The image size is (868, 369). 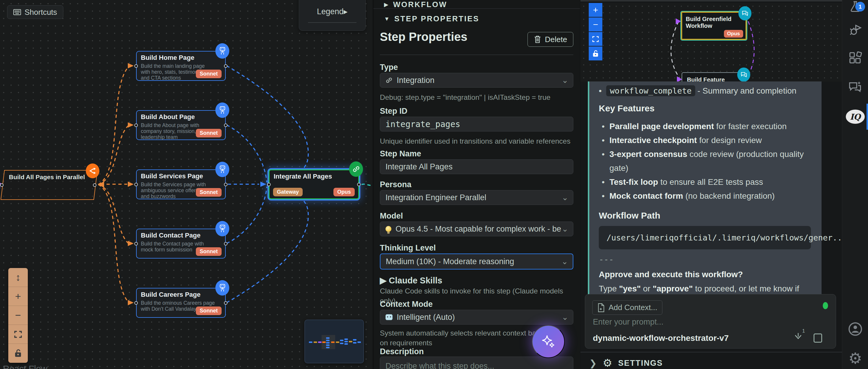 I want to click on node-build-home-page: Build Home Page Build the main landing p…, so click(x=181, y=66).